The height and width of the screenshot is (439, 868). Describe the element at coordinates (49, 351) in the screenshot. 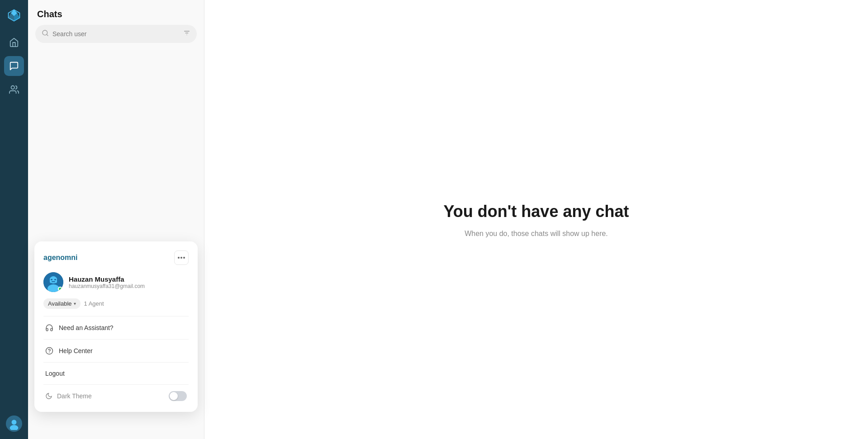

I see `help-icon` at that location.